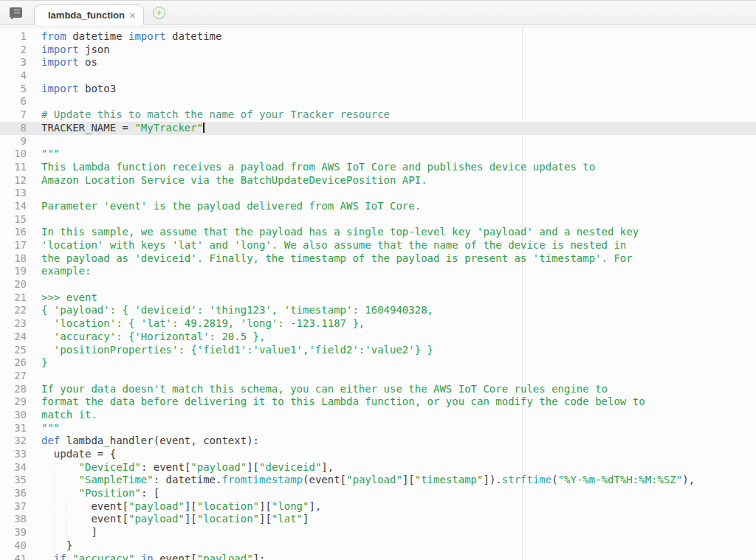 Image resolution: width=756 pixels, height=560 pixels. I want to click on code-line: 36 "Position": [, so click(378, 494).